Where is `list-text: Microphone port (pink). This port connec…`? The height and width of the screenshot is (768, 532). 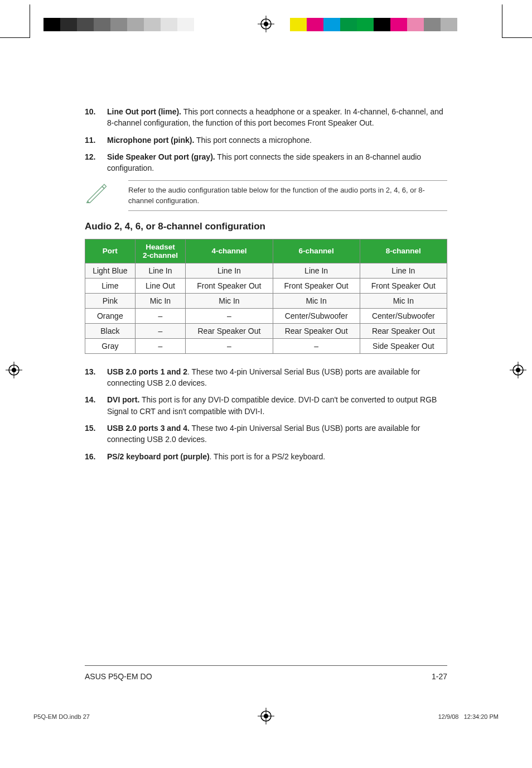 list-text: Microphone port (pink). This port connec… is located at coordinates (277, 140).